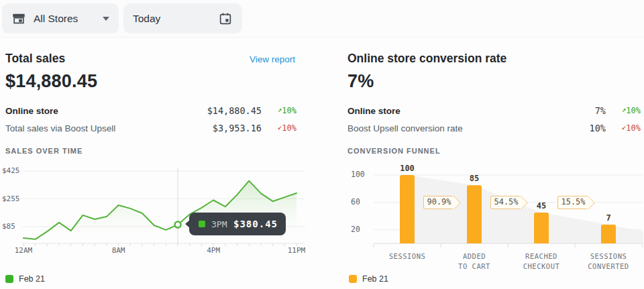 The width and height of the screenshot is (644, 289). I want to click on date-selector-label: Today, so click(146, 19).